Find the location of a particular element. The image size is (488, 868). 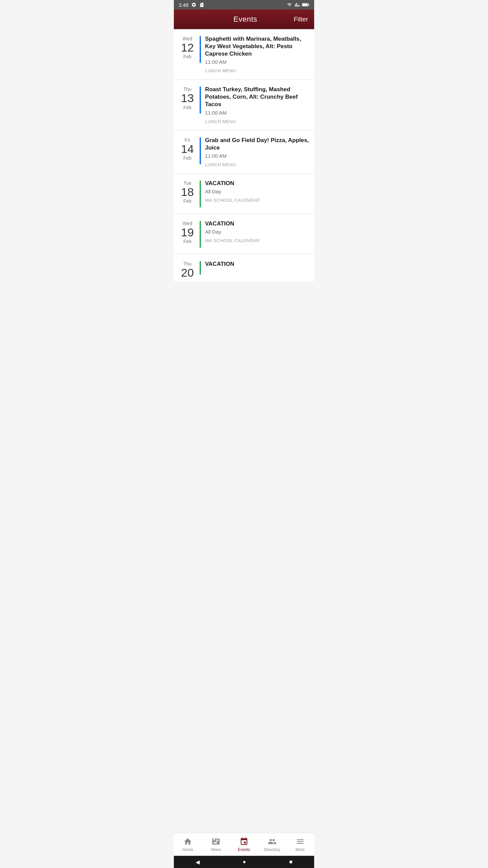

status-bar: 3:48 is located at coordinates (244, 5).